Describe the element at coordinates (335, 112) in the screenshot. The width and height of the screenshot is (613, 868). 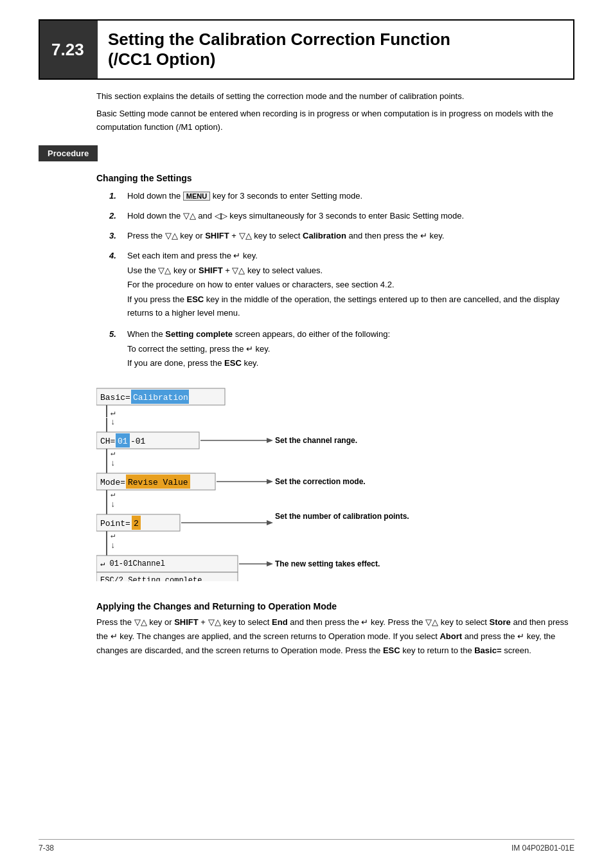
I see `intro-text: This section explains the details of set…` at that location.